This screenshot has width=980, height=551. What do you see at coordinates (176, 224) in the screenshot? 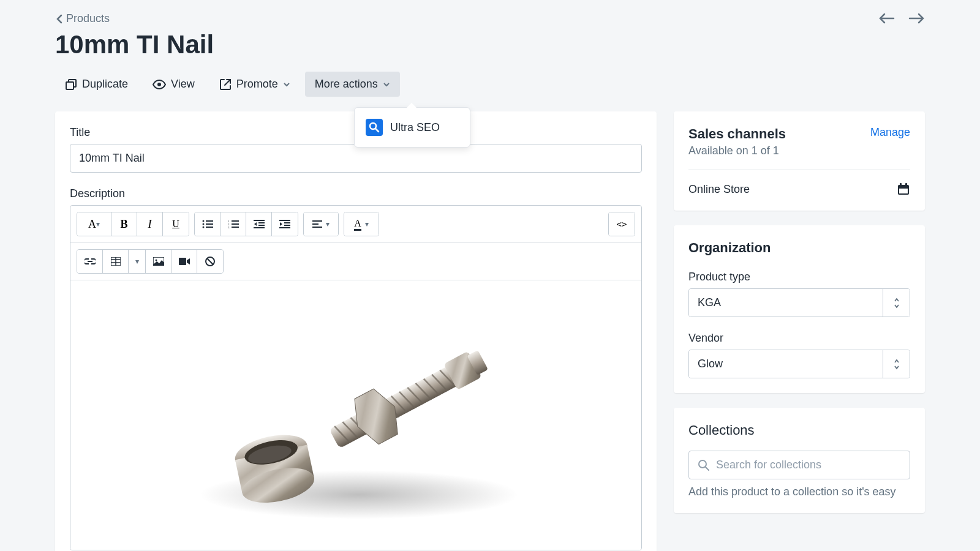
I see `underline-button: U` at bounding box center [176, 224].